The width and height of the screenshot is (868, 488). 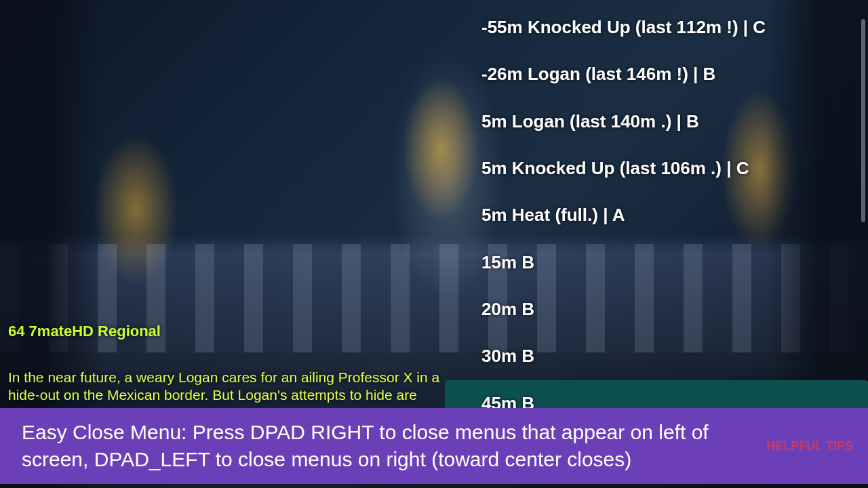 I want to click on menu-item: -55m Knocked Up (last 112m !) | C, so click(x=656, y=27).